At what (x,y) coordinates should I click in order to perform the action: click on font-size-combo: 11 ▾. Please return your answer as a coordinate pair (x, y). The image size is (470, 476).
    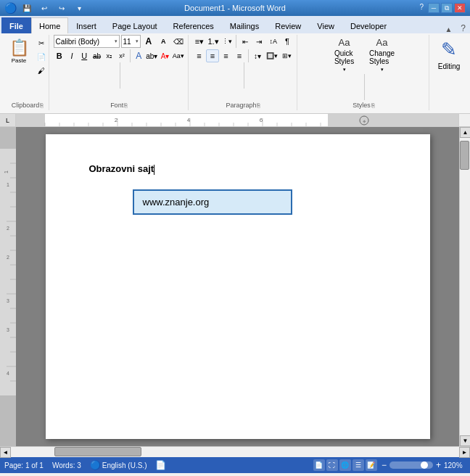
    Looking at the image, I should click on (131, 41).